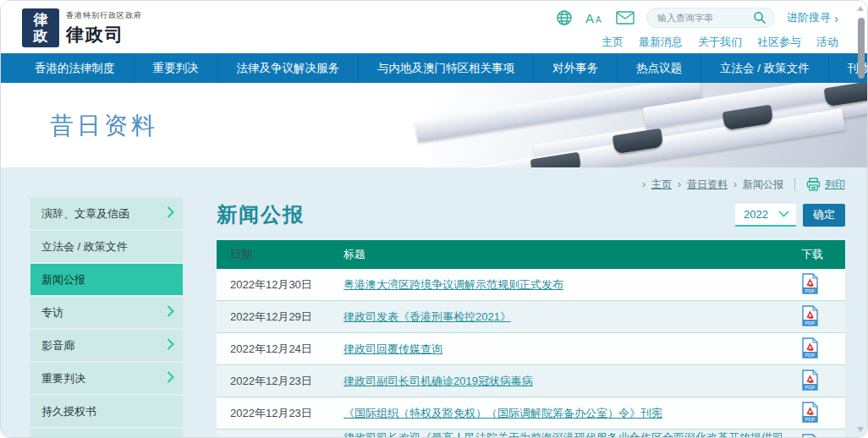  What do you see at coordinates (697, 18) in the screenshot?
I see `utility-row: A A` at bounding box center [697, 18].